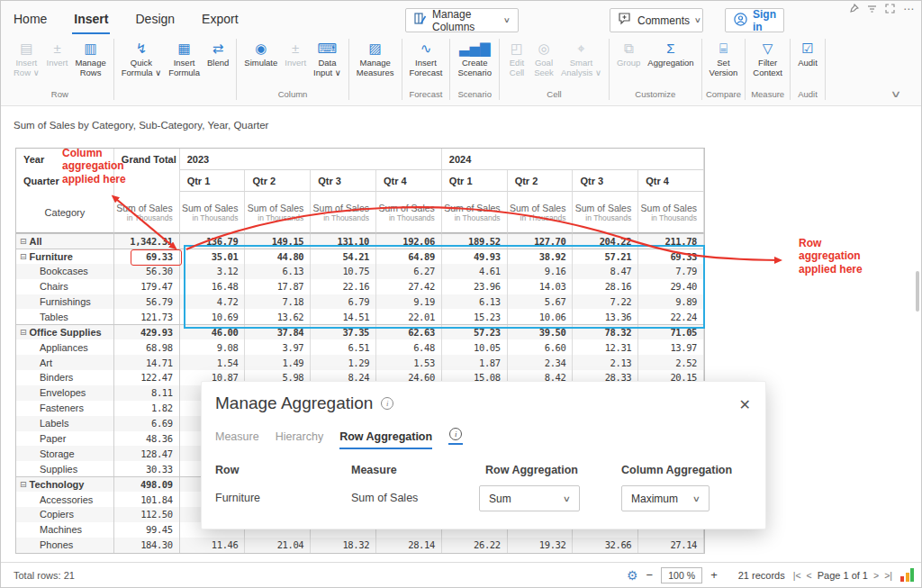 This screenshot has height=588, width=922. Describe the element at coordinates (65, 213) in the screenshot. I see `category-header: Category` at that location.